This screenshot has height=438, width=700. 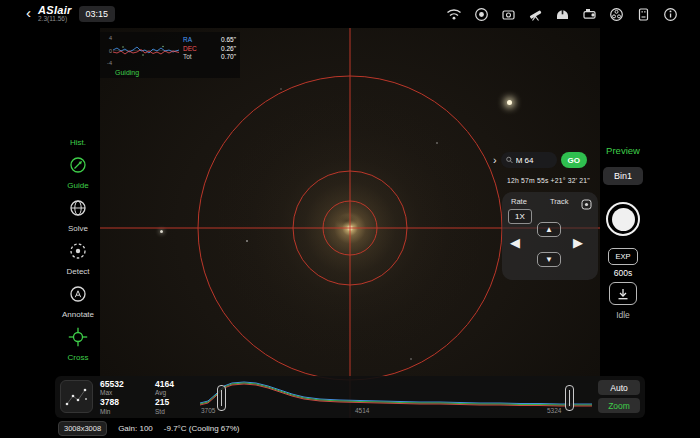 I want to click on info-icon, so click(x=670, y=14).